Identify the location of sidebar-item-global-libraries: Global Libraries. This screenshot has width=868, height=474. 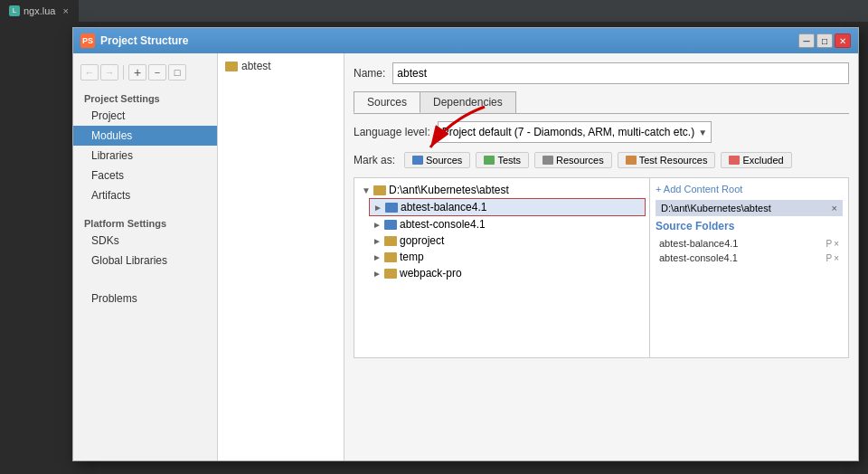
(145, 261).